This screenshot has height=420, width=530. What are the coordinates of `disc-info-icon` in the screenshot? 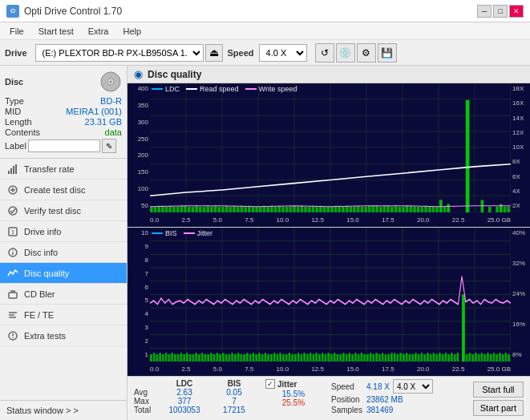 It's located at (13, 252).